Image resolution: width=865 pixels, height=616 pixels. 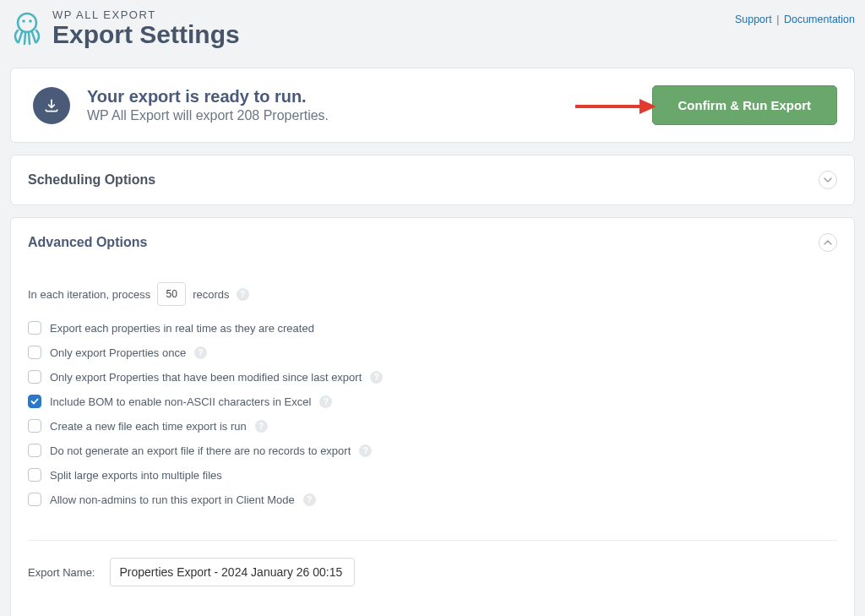 What do you see at coordinates (432, 401) in the screenshot?
I see `advanced-option: Include BOM to enable non-ASCII characte…` at bounding box center [432, 401].